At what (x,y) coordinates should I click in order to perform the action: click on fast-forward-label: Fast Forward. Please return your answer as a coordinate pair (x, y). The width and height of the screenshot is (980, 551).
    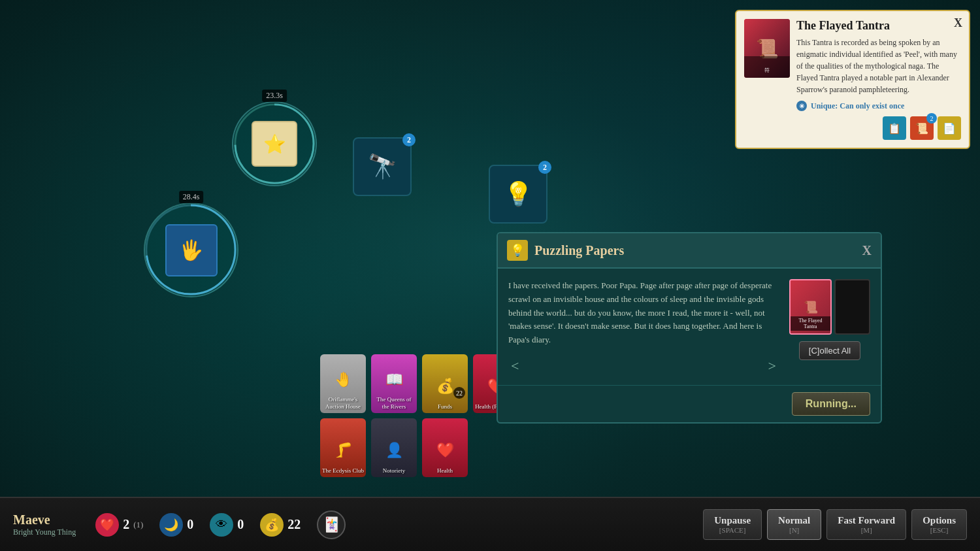
    Looking at the image, I should click on (866, 520).